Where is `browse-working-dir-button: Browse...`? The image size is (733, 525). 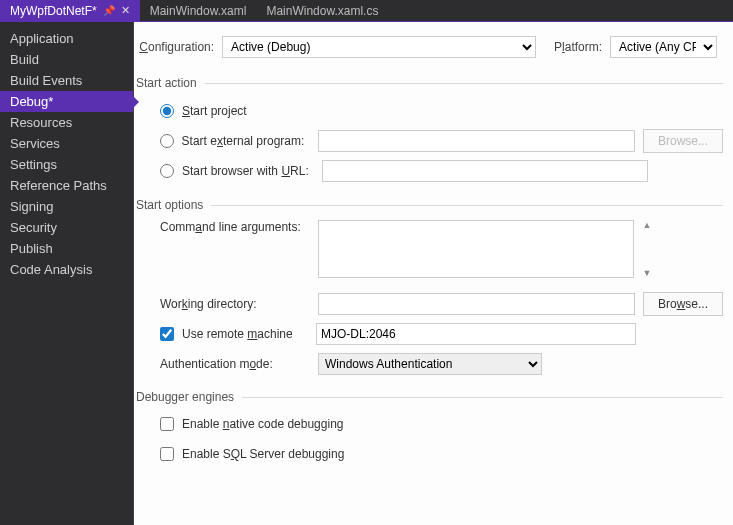 browse-working-dir-button: Browse... is located at coordinates (683, 304).